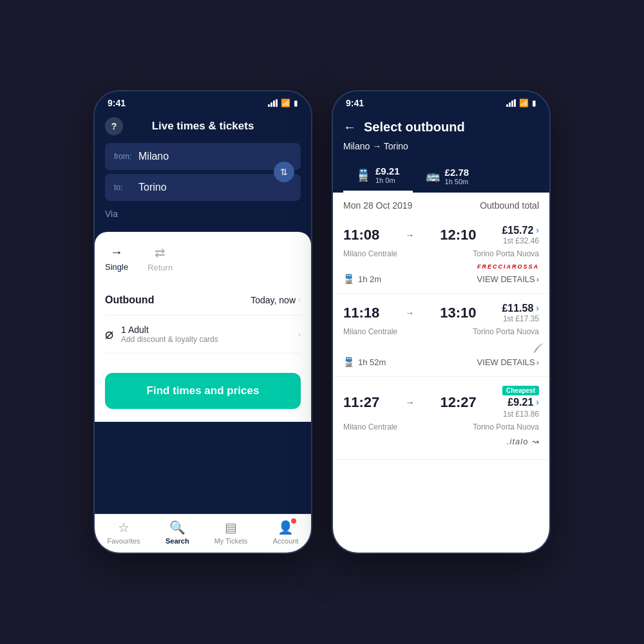 This screenshot has width=644, height=644. Describe the element at coordinates (361, 235) in the screenshot. I see `result-1-depart: 11:08` at that location.